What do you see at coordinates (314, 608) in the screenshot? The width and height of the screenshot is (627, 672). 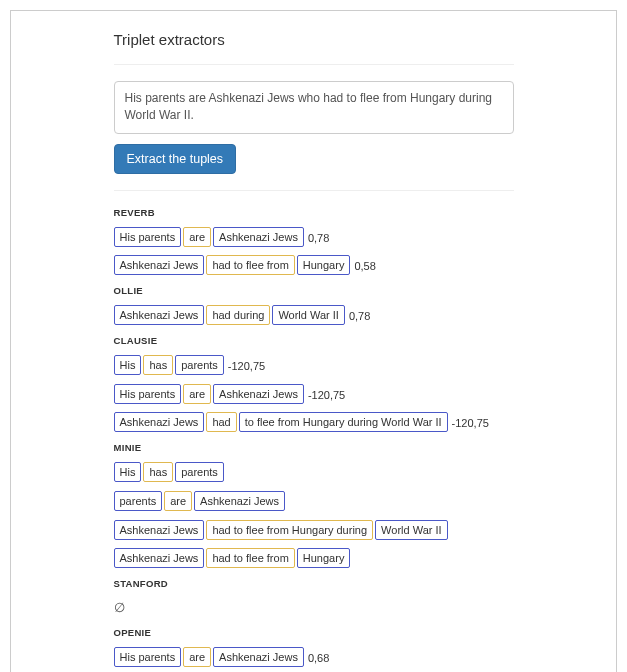 I see `empty-result: ∅` at bounding box center [314, 608].